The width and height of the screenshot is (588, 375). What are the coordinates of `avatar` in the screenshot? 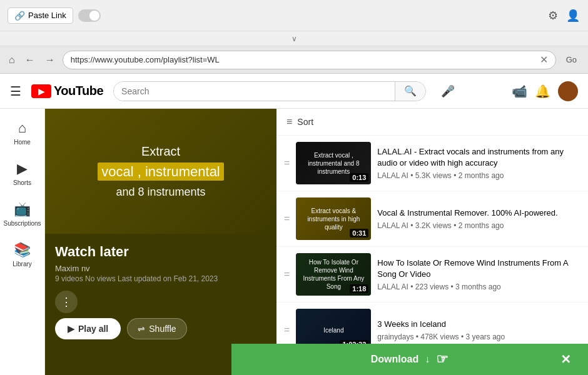 It's located at (568, 91).